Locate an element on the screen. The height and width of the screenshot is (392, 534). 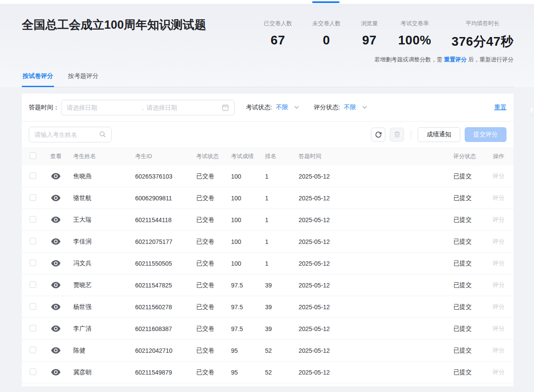
table-row: 冯文兵 60211550505 已交卷 100 1 2025-05-12 已提交… is located at coordinates (268, 264).